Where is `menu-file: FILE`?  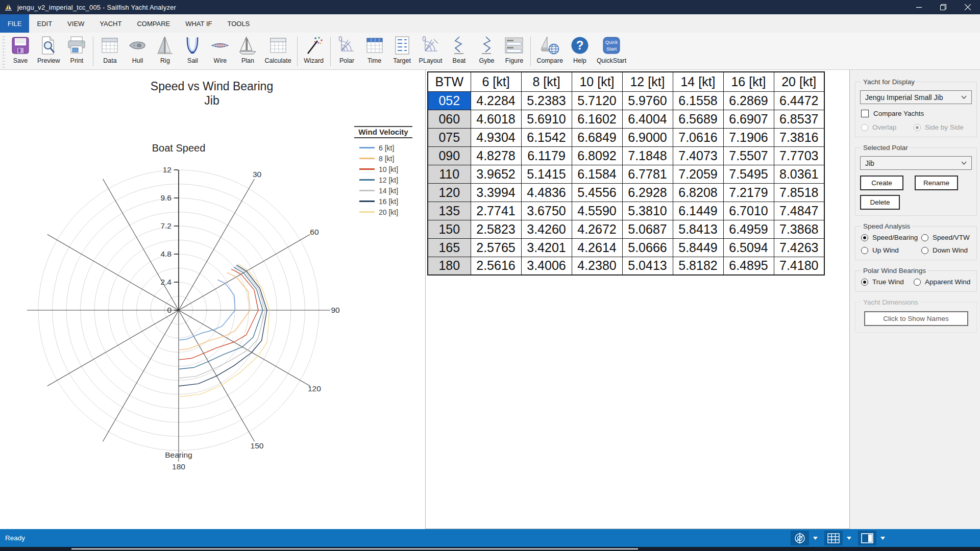
menu-file: FILE is located at coordinates (14, 23).